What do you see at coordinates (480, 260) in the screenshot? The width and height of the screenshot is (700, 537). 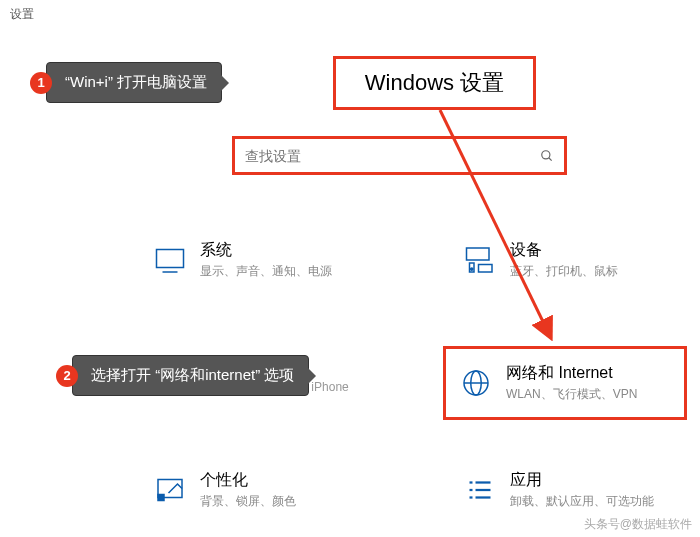 I see `devices-icon` at bounding box center [480, 260].